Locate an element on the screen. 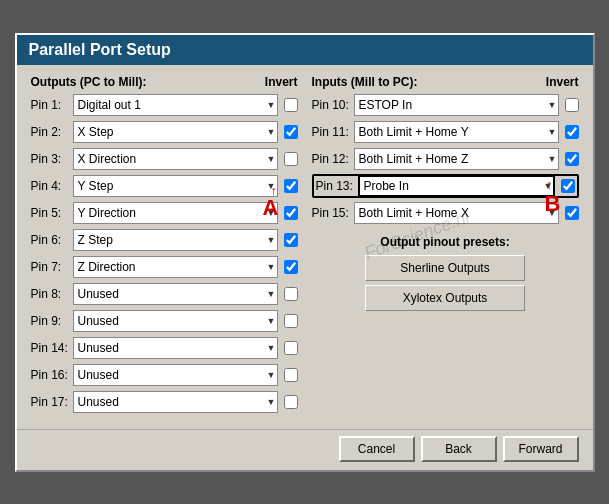  output-pin-label: Pin 8: is located at coordinates (52, 294).